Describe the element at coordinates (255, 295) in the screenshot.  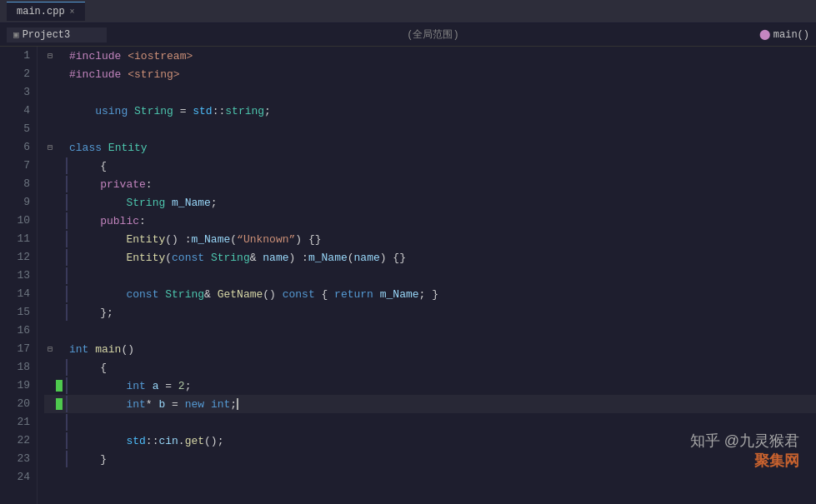
I see `code-content: const String& GetName() const { return m…` at that location.